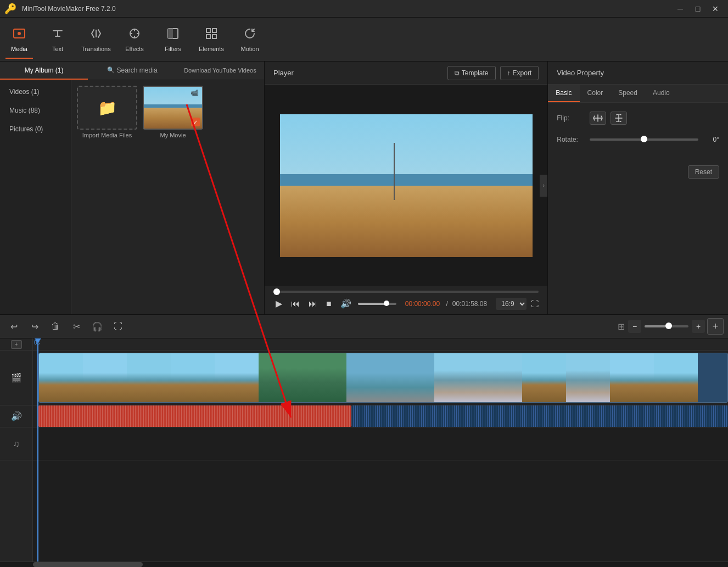  Describe the element at coordinates (58, 40) in the screenshot. I see `toolbar-text: Text` at that location.